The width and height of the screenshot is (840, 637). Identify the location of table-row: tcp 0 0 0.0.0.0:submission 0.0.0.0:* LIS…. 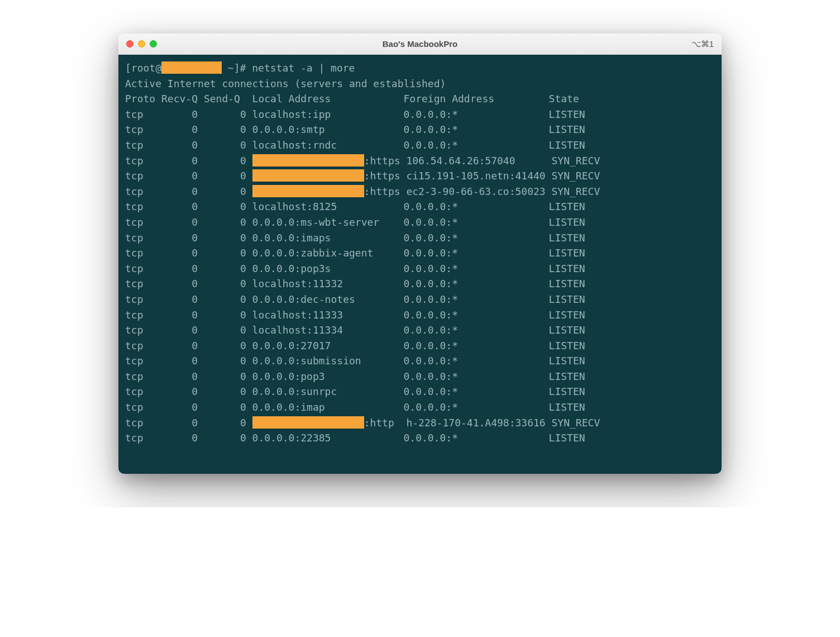
(420, 361).